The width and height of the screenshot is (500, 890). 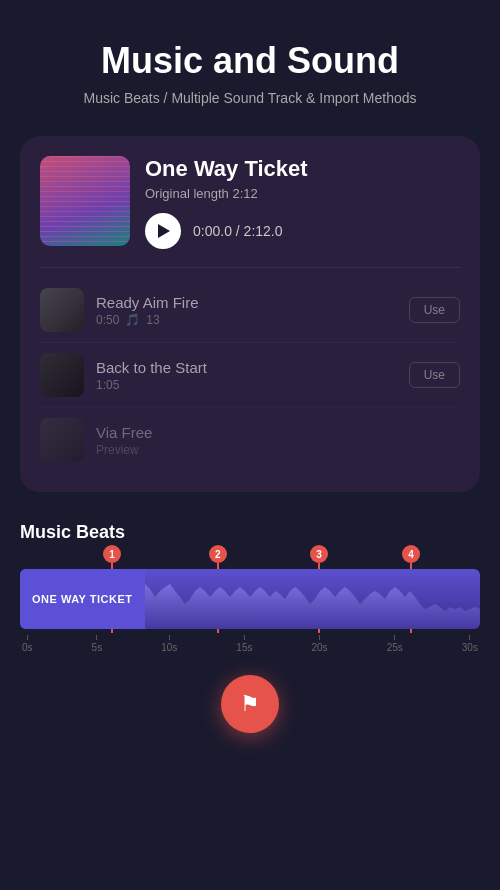 I want to click on track-meta: Back to the Start 1:05, so click(x=246, y=376).